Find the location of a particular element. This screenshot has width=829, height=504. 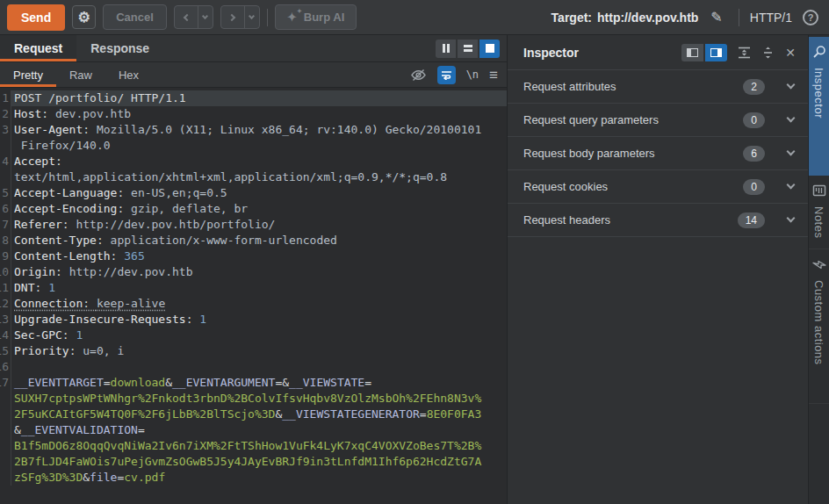

dock-right-button is located at coordinates (717, 53).